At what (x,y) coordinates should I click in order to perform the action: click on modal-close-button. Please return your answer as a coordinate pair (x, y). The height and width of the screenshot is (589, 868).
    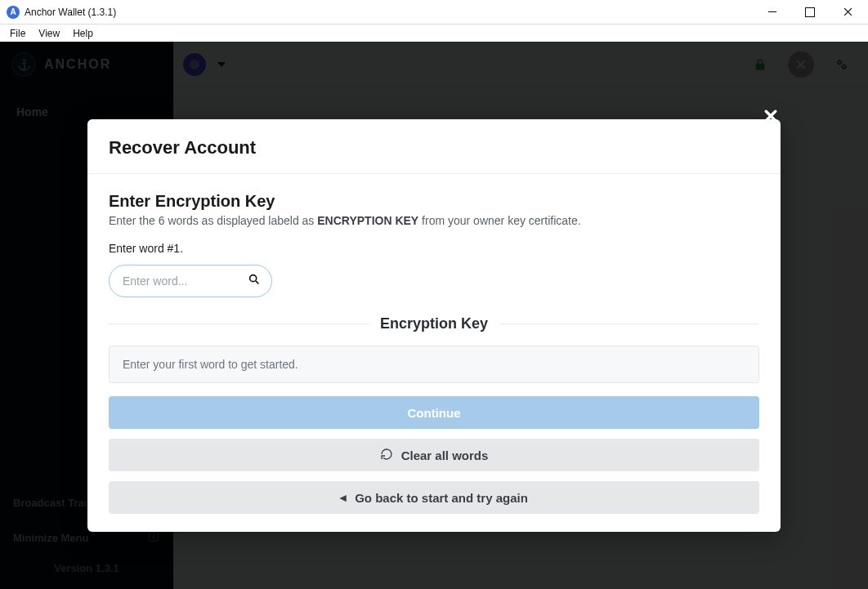
    Looking at the image, I should click on (771, 116).